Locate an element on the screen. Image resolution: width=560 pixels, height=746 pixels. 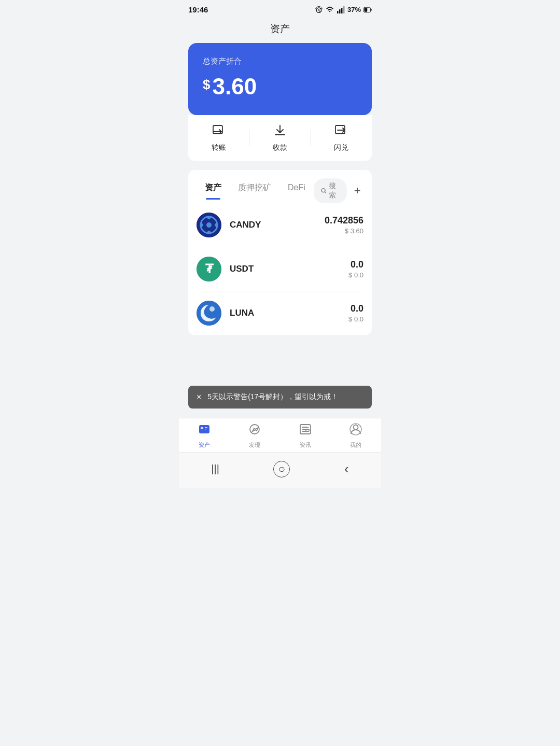
sys-home-button: ○ is located at coordinates (282, 469).